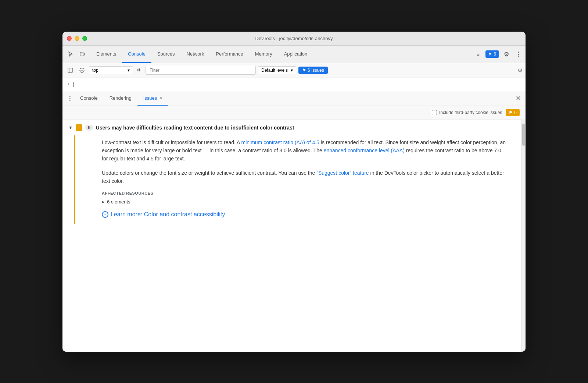 Image resolution: width=588 pixels, height=383 pixels. Describe the element at coordinates (71, 128) in the screenshot. I see `issue-expand-icon: ▼` at that location.